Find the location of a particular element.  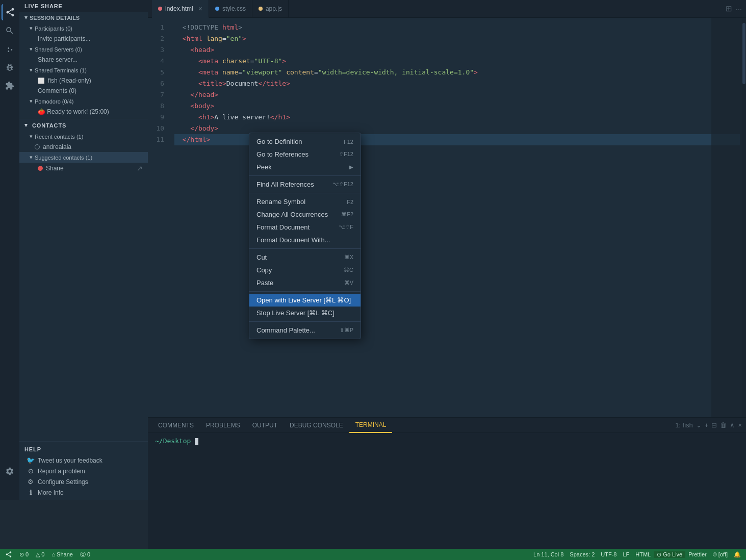

ctx-stop-live-server: Stop Live Server [⌘L ⌘C] is located at coordinates (305, 313).